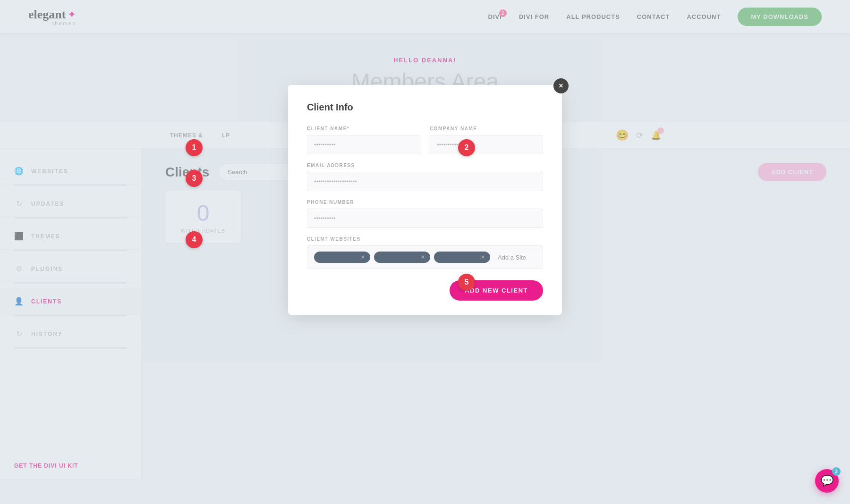 This screenshot has height=504, width=850. What do you see at coordinates (342, 257) in the screenshot?
I see `site-tag-1: ×` at bounding box center [342, 257].